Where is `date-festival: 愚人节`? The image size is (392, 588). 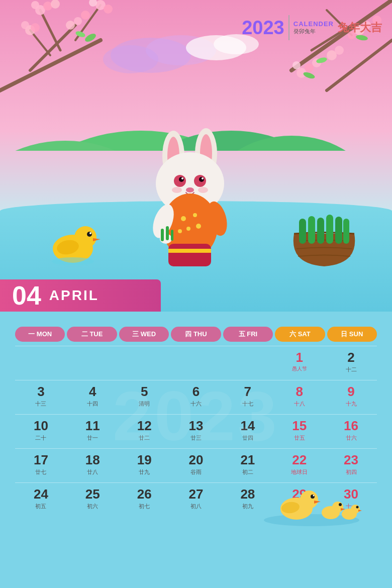
date-festival: 愚人节 is located at coordinates (300, 369).